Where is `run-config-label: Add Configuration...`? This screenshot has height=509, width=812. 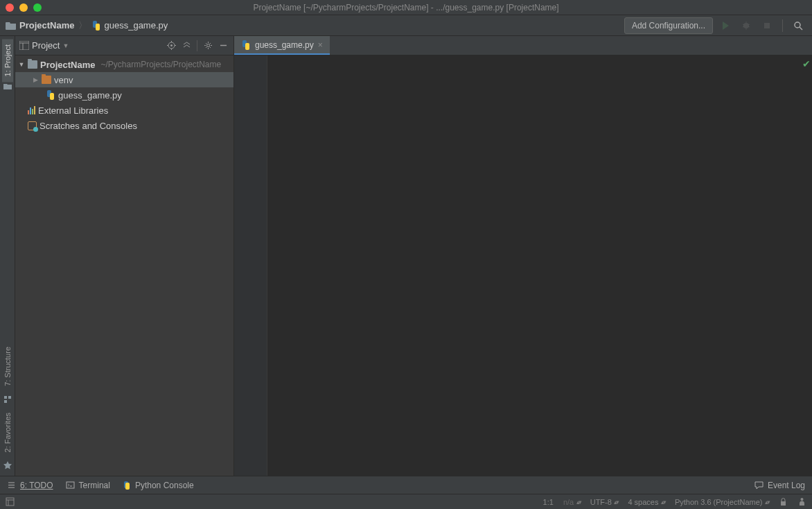
run-config-label: Add Configuration... is located at coordinates (669, 26).